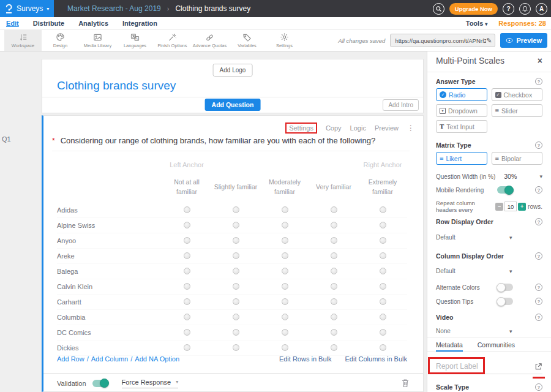 The height and width of the screenshot is (392, 551). Describe the element at coordinates (110, 302) in the screenshot. I see `row-label: Carhartt` at that location.